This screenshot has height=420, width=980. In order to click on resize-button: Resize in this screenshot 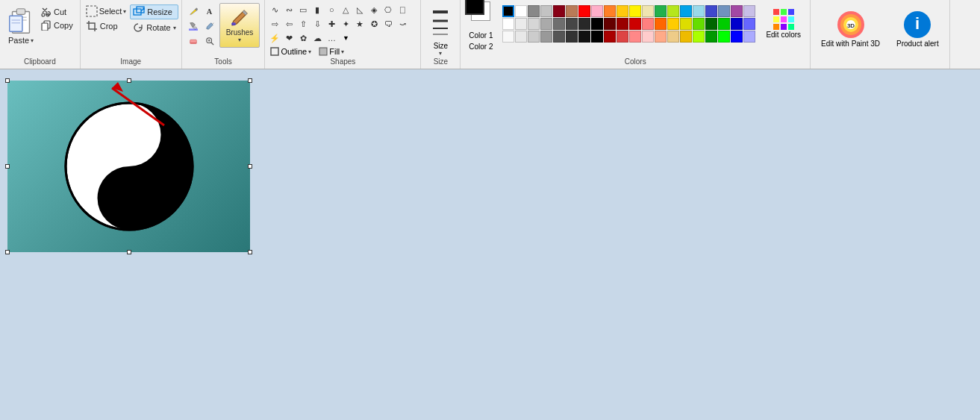, I will do `click(154, 12)`.